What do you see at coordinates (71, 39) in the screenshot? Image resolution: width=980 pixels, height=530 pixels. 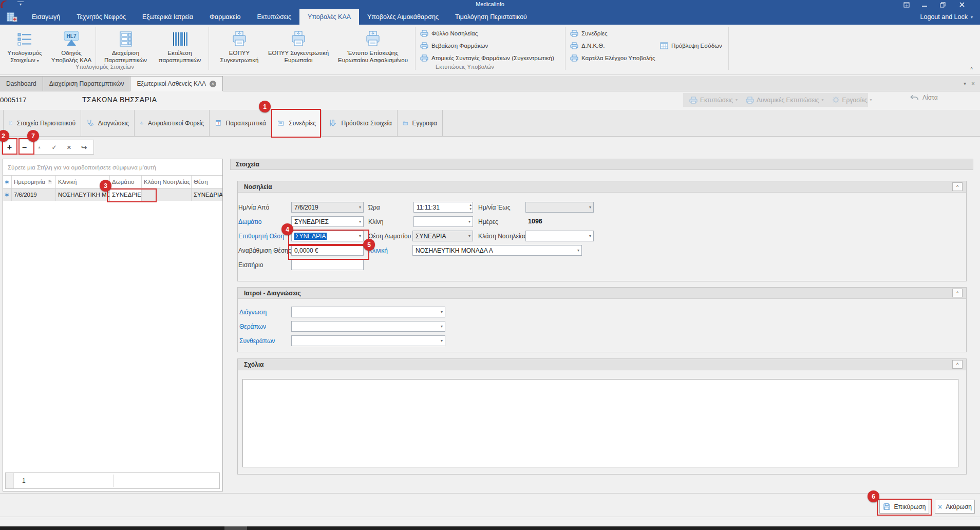 I see `hl7-icon: HL7` at bounding box center [71, 39].